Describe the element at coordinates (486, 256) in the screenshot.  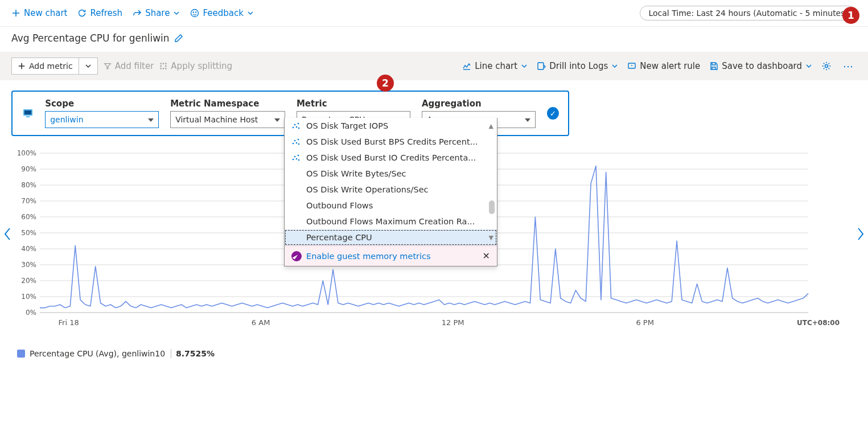
I see `close-icon: ✕` at that location.